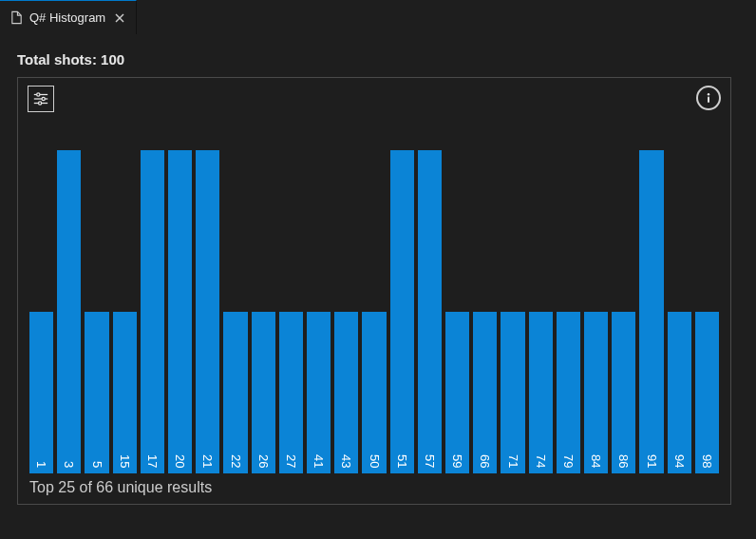  What do you see at coordinates (152, 312) in the screenshot?
I see `histogram-bar: 17` at bounding box center [152, 312].